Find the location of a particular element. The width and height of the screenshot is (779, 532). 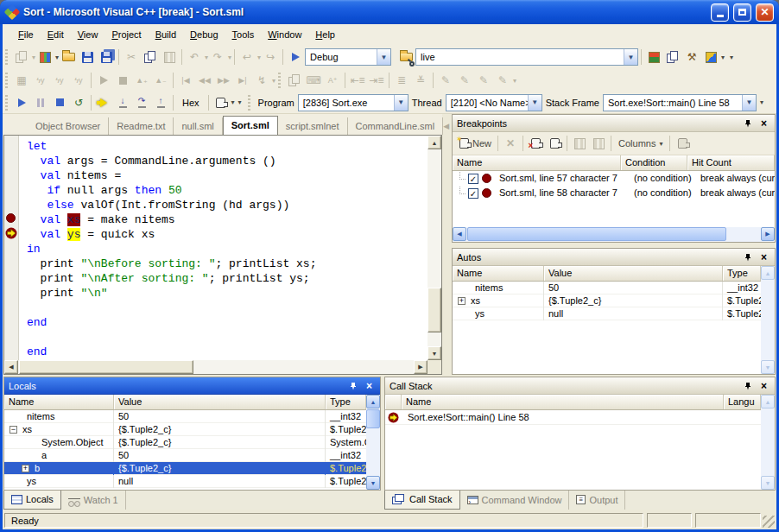

tab-commandline-sml: CommandLine.sml is located at coordinates (396, 126).